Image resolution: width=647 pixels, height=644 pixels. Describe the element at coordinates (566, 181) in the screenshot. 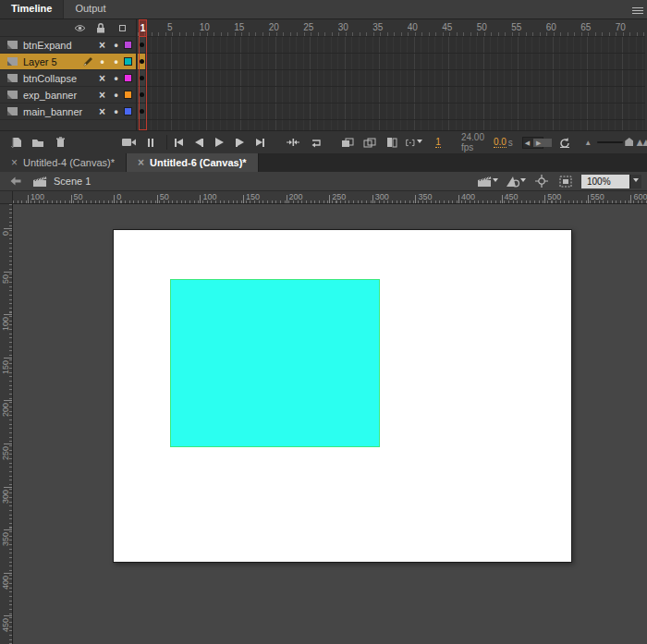

I see `clip-content-outside-stage-button` at that location.